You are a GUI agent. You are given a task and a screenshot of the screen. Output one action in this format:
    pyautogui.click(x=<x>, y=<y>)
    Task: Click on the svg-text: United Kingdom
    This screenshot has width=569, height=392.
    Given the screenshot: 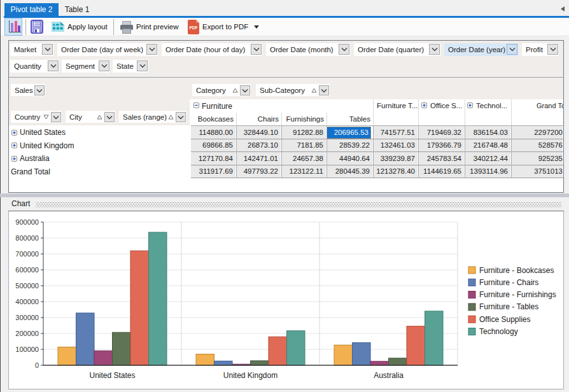 What is the action you would take?
    pyautogui.click(x=251, y=375)
    